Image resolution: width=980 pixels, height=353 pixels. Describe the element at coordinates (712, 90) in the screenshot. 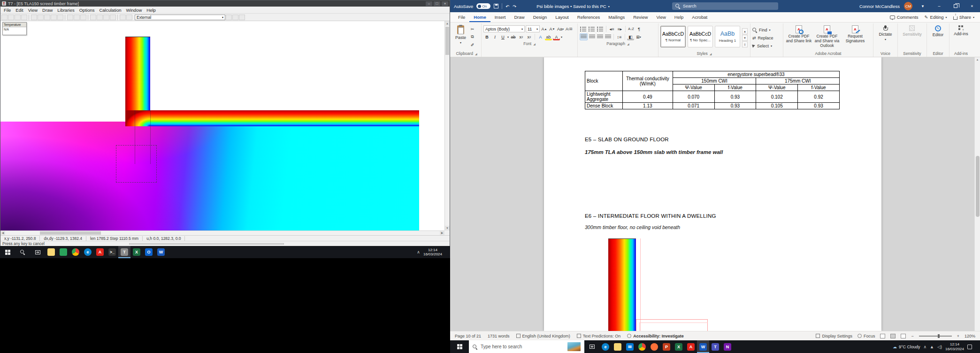

I see `psi-value-table: Block Thermal conductivity (W/mK) energy…` at that location.